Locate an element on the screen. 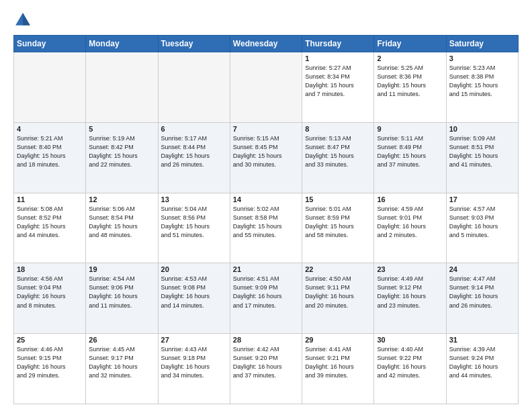  day-info: Sunrise: 4:43 AM Sunset: 9:18 PM Dayligh… is located at coordinates (194, 363).